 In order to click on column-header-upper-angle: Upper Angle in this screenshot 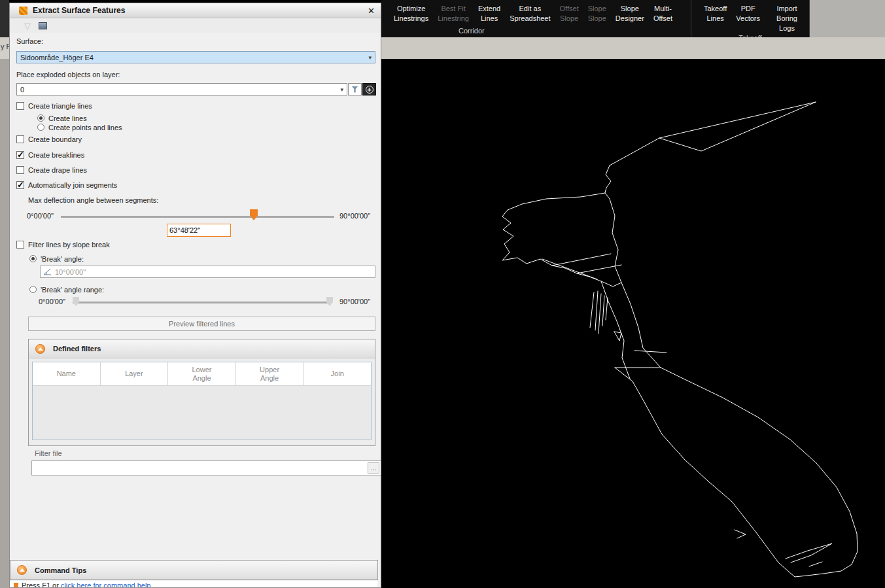, I will do `click(270, 374)`.